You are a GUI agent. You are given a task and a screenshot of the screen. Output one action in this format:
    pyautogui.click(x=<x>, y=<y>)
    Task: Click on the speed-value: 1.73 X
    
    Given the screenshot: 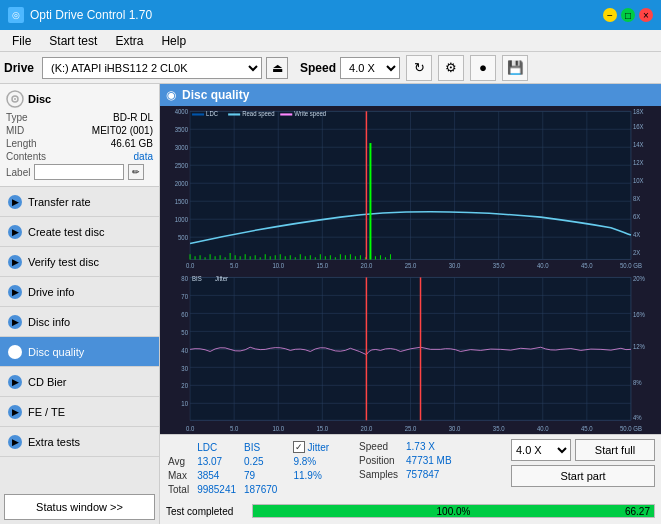 What is the action you would take?
    pyautogui.click(x=432, y=447)
    